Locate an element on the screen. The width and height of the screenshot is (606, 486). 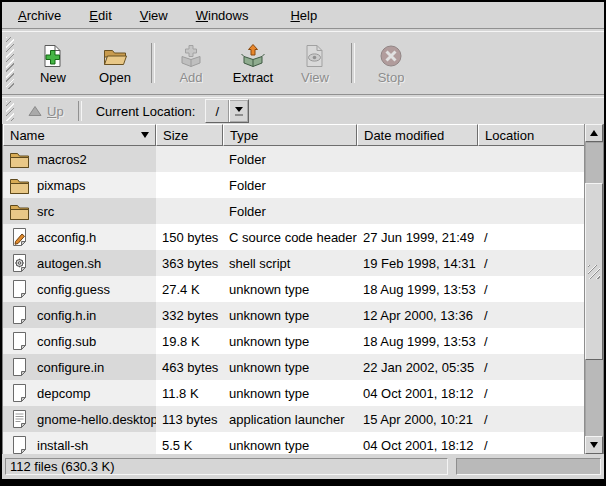
file-name: config.sub is located at coordinates (66, 342).